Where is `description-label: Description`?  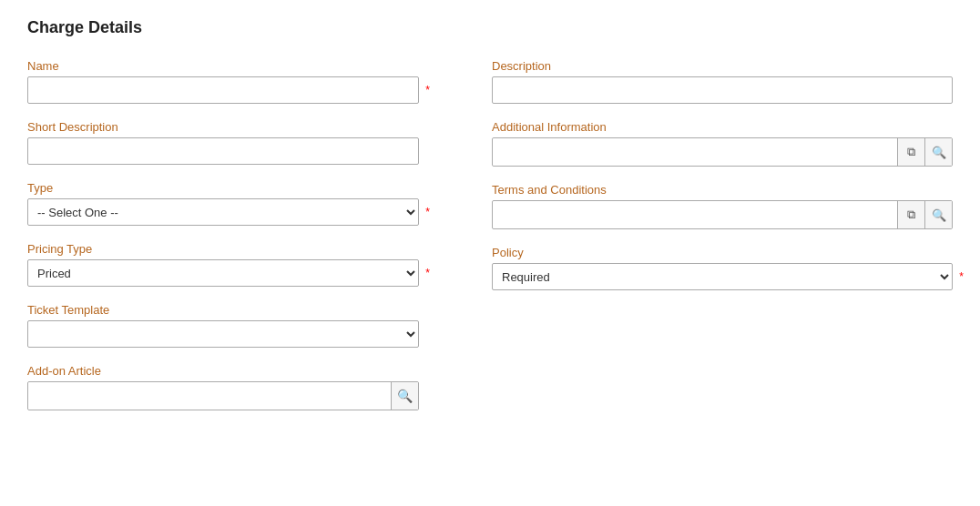
description-label: Description is located at coordinates (722, 66).